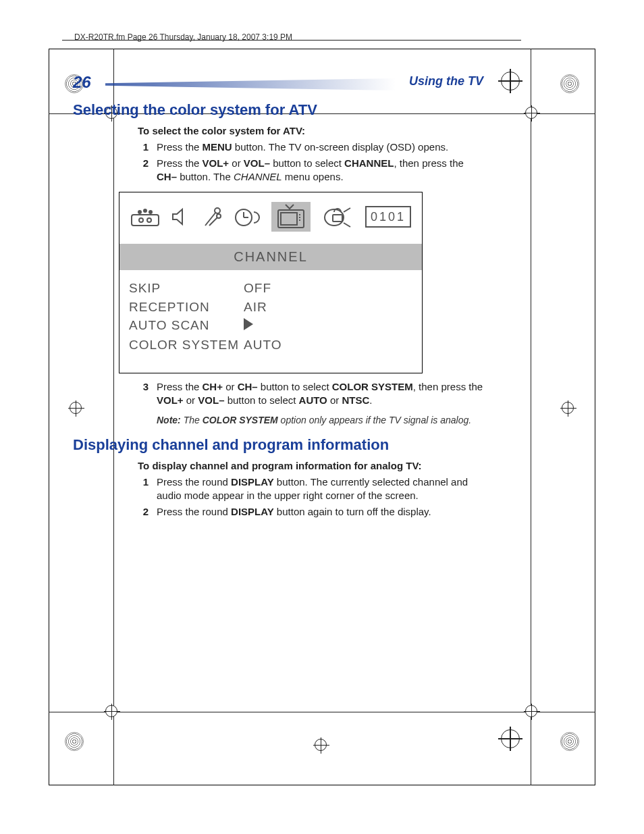 The image size is (644, 834). What do you see at coordinates (311, 131) in the screenshot?
I see `procedure-lead: To select the color system for ATV:` at bounding box center [311, 131].